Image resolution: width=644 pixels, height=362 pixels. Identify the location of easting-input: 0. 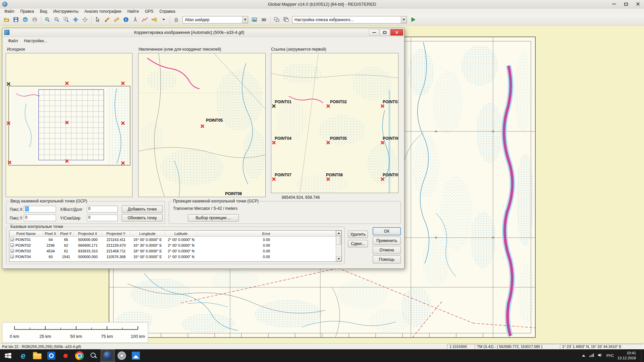
(102, 209).